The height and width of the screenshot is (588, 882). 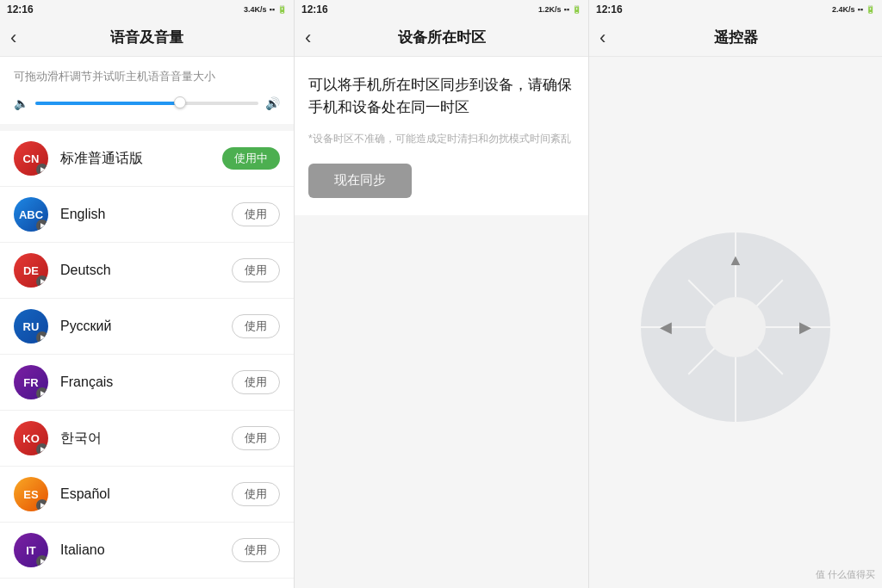 What do you see at coordinates (610, 9) in the screenshot?
I see `time-3: 12:16` at bounding box center [610, 9].